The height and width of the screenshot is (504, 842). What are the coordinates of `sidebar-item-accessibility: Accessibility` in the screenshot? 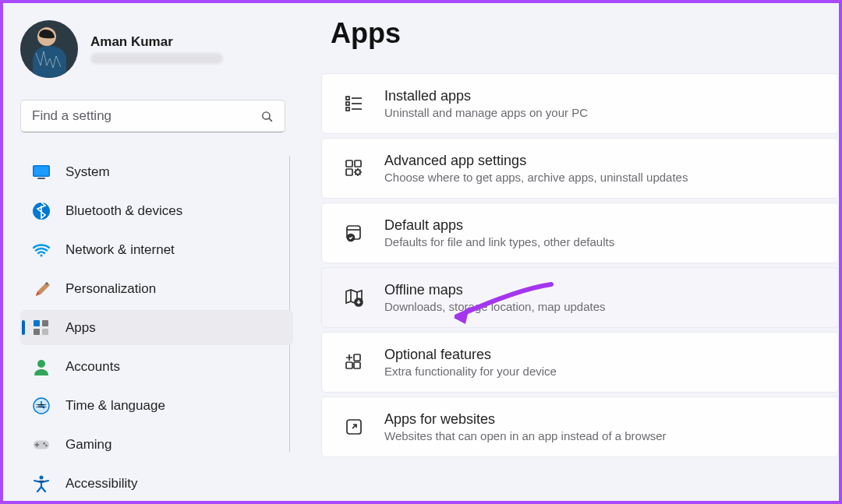 It's located at (157, 483).